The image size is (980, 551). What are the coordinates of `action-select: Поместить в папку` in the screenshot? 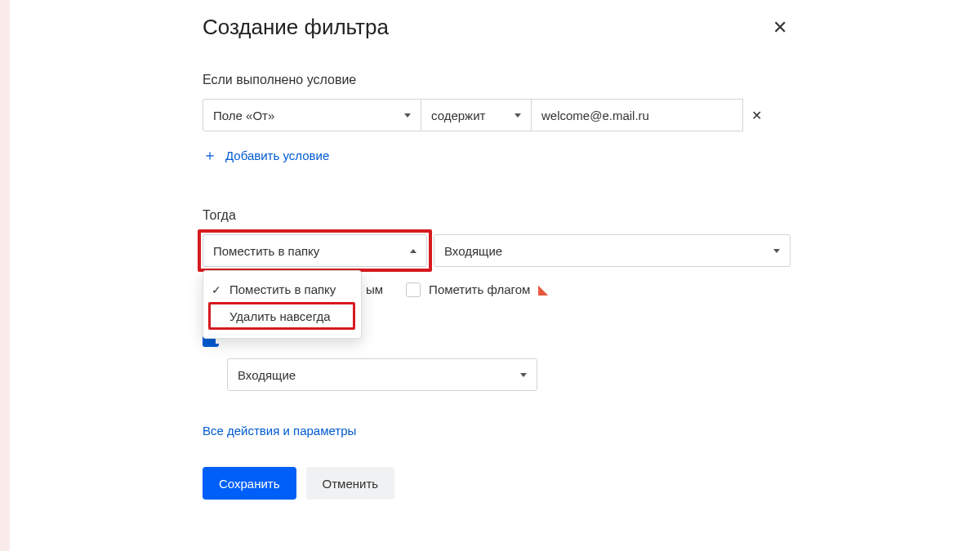 It's located at (315, 251).